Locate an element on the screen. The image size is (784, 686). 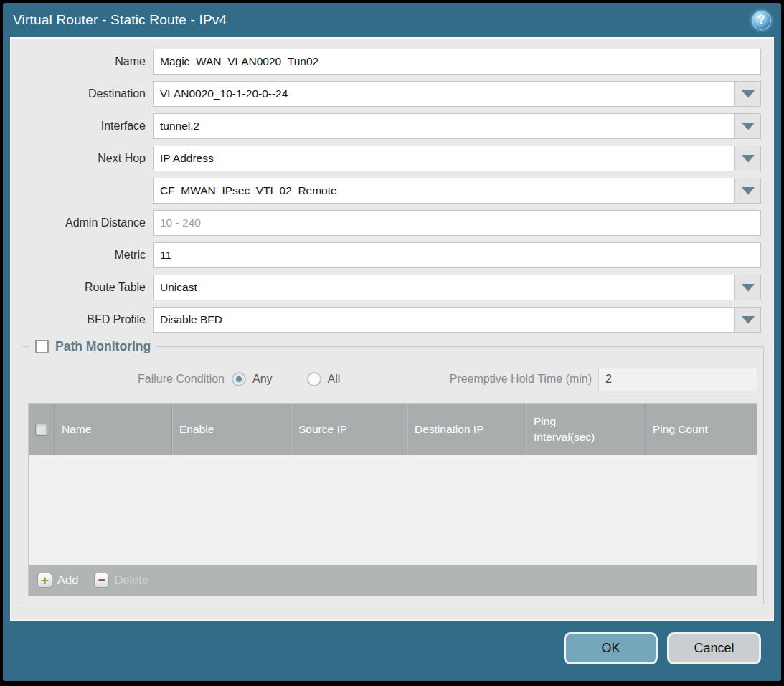
failure-condition-radio-any is located at coordinates (239, 379).